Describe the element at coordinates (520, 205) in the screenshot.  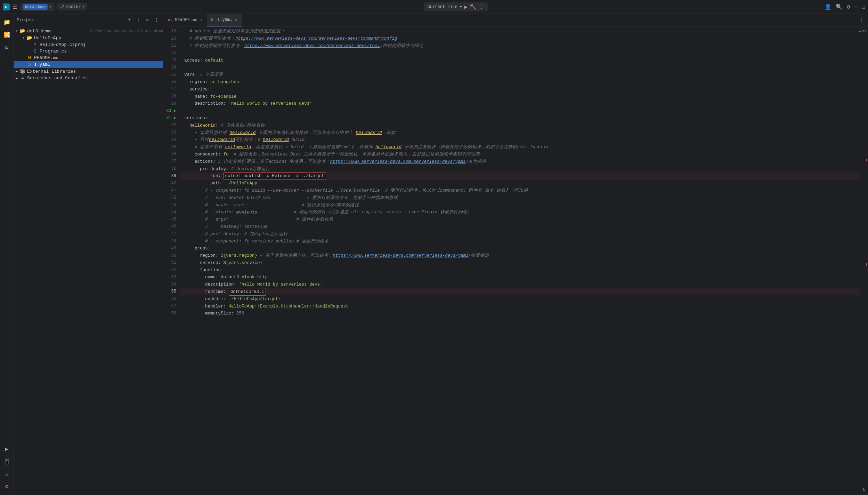
I see `code-line-43: # path: ./src # 执行系统命令/脚本的路径` at that location.